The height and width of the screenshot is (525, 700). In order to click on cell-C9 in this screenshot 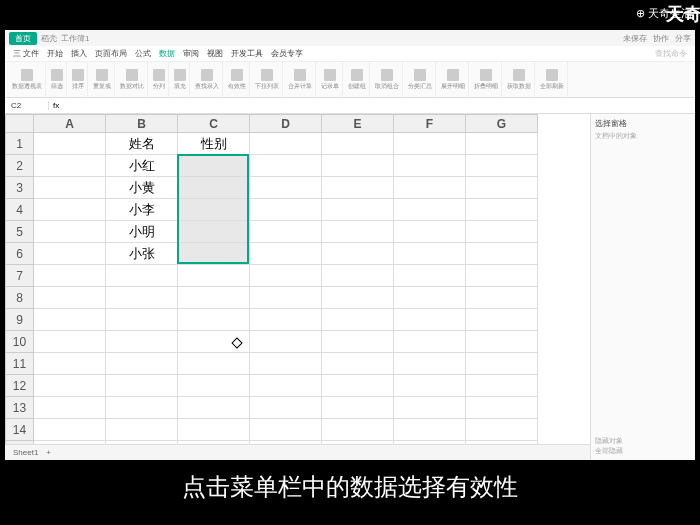, I will do `click(214, 320)`.